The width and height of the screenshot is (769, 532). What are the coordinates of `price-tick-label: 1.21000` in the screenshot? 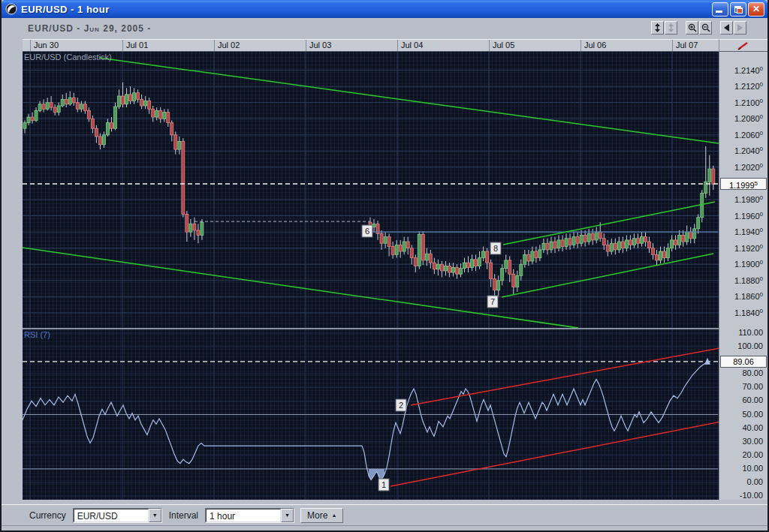 It's located at (749, 102).